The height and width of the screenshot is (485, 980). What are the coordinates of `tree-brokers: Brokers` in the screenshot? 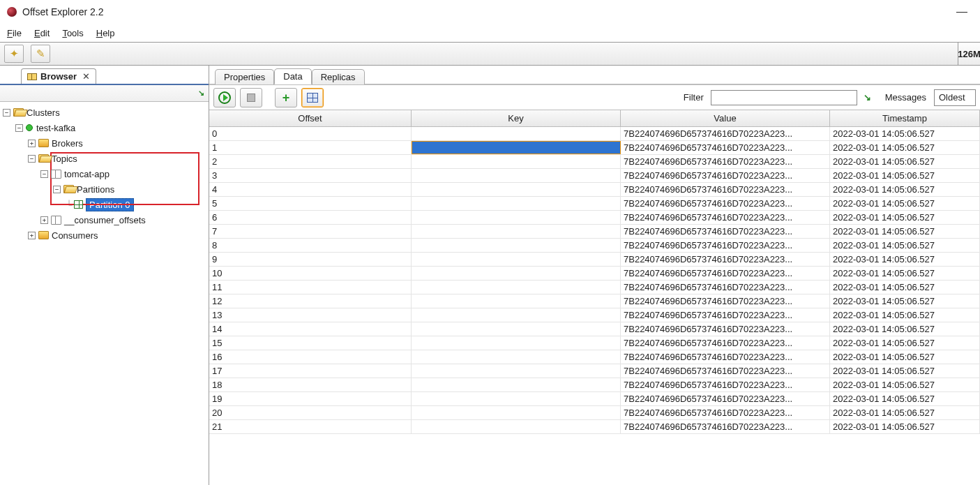 It's located at (67, 144).